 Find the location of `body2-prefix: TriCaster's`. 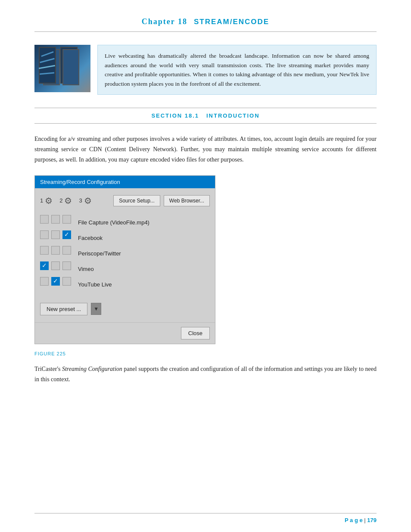

body2-prefix: TriCaster's is located at coordinates (48, 369).